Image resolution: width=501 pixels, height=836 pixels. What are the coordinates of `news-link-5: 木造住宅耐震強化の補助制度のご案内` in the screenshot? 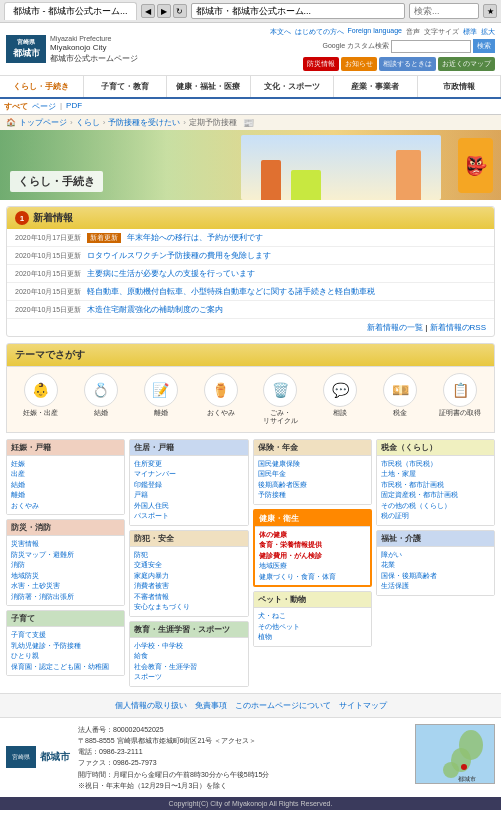 It's located at (155, 310).